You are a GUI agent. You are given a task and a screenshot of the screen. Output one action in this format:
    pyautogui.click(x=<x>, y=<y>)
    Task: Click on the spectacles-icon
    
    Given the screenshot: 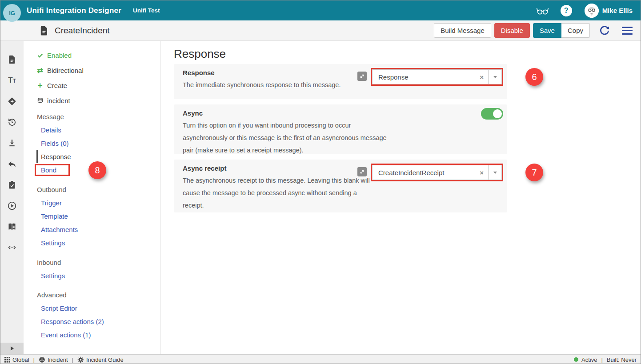 What is the action you would take?
    pyautogui.click(x=542, y=11)
    